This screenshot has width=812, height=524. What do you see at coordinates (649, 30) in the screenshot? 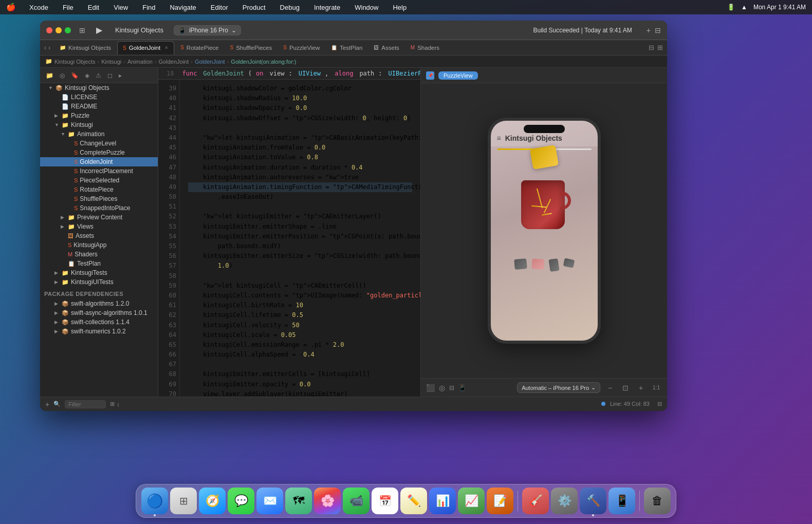
I see `add-icon: +` at bounding box center [649, 30].